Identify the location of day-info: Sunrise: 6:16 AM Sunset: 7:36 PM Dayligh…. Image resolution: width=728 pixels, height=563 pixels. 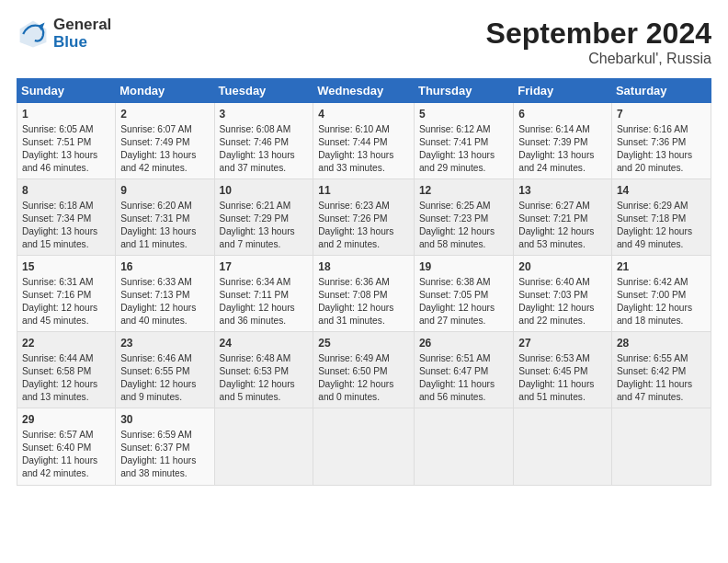
(662, 149).